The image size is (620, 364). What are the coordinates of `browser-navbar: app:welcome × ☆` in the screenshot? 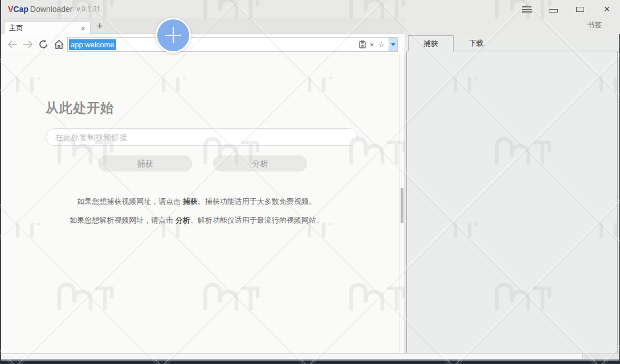 It's located at (202, 44).